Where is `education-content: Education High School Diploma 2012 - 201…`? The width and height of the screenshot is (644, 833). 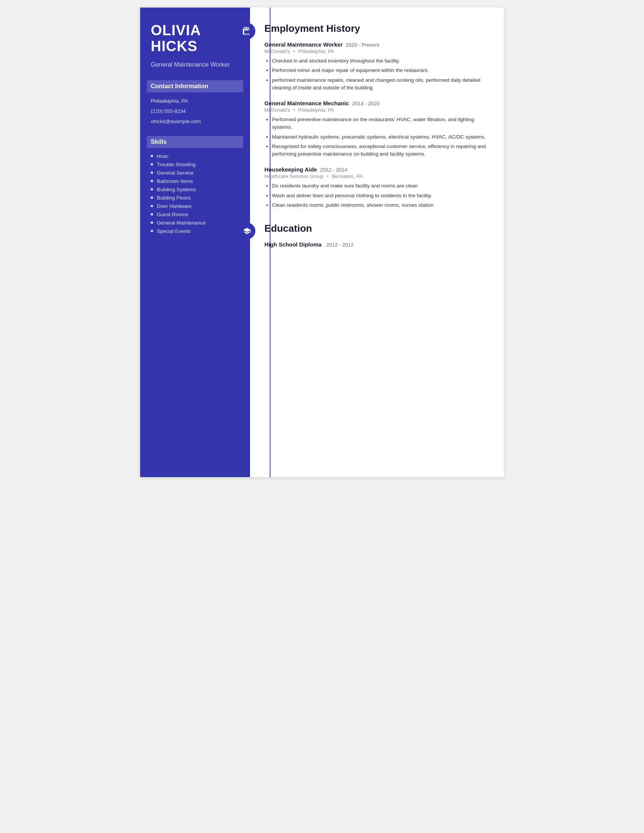 education-content: Education High School Diploma 2012 - 201… is located at coordinates (369, 235).